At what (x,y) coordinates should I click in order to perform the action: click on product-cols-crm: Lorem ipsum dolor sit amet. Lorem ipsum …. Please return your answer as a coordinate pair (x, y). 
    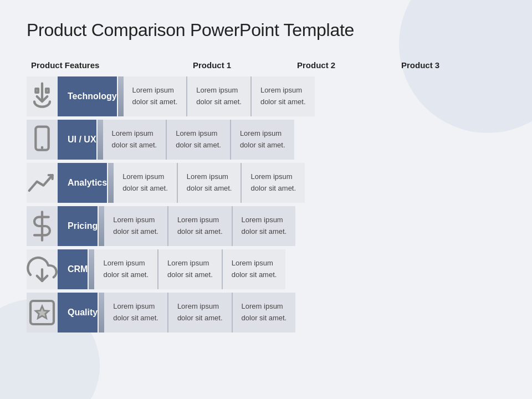
    Looking at the image, I should click on (190, 269).